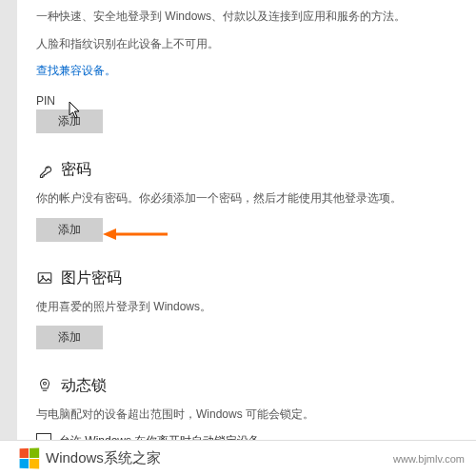  I want to click on watermark-footer: Windows系统之家 www.bjmlv.com, so click(238, 458).